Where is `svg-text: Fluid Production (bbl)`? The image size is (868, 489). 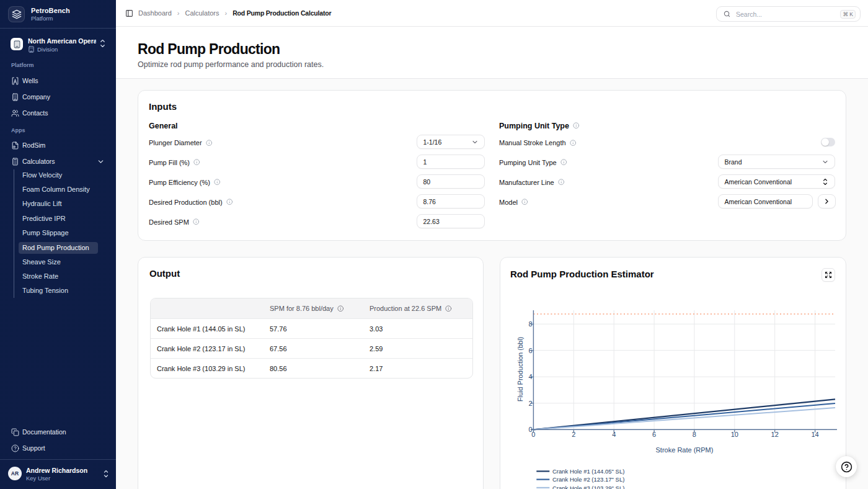 svg-text: Fluid Production (bbl) is located at coordinates (520, 370).